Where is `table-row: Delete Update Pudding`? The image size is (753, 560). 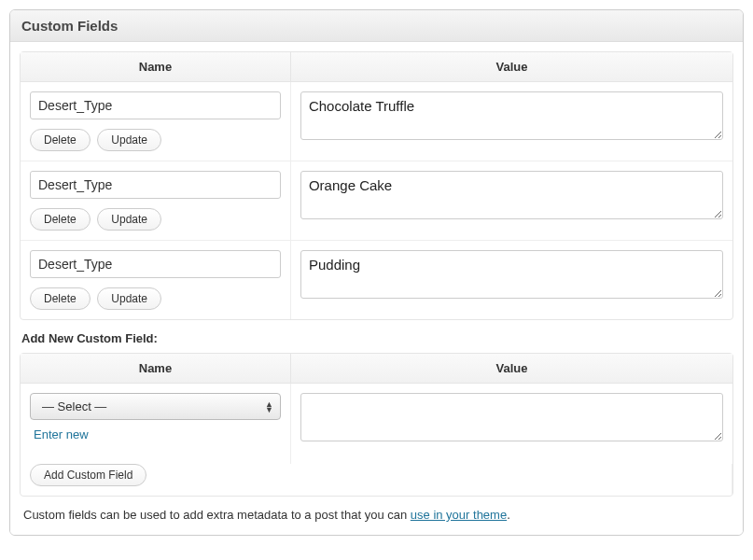
table-row: Delete Update Pudding is located at coordinates (377, 280).